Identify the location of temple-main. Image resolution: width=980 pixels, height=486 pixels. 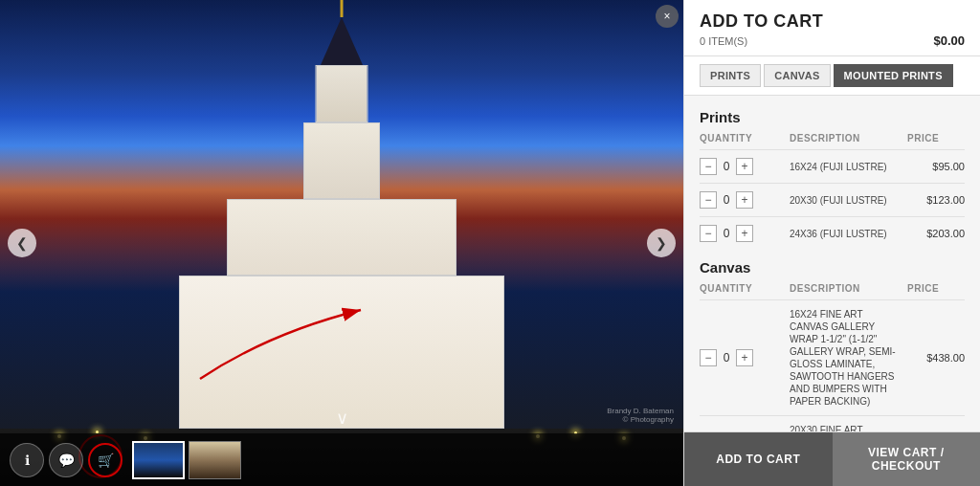
(342, 352).